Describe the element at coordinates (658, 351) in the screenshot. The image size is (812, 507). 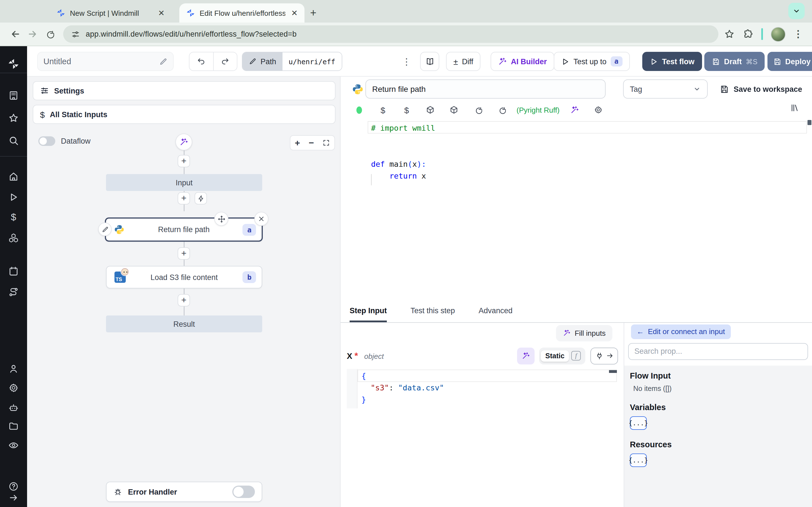
I see `search-placeholder: Search prop...` at that location.